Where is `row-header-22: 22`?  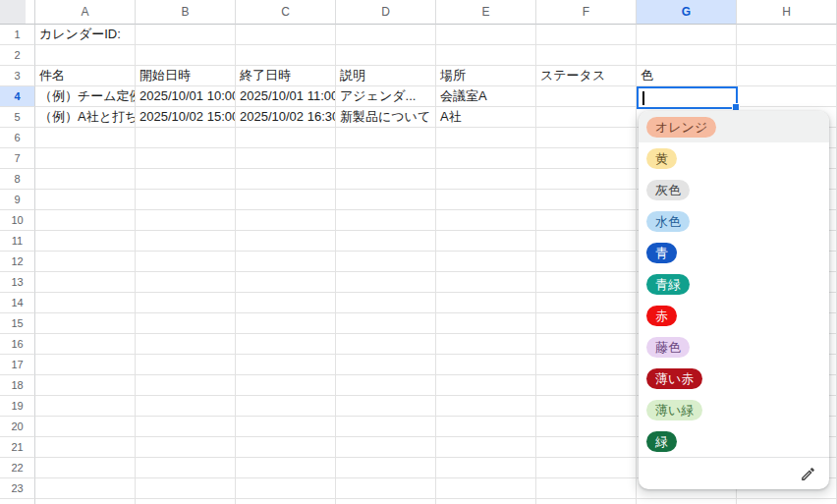 row-header-22: 22 is located at coordinates (18, 468).